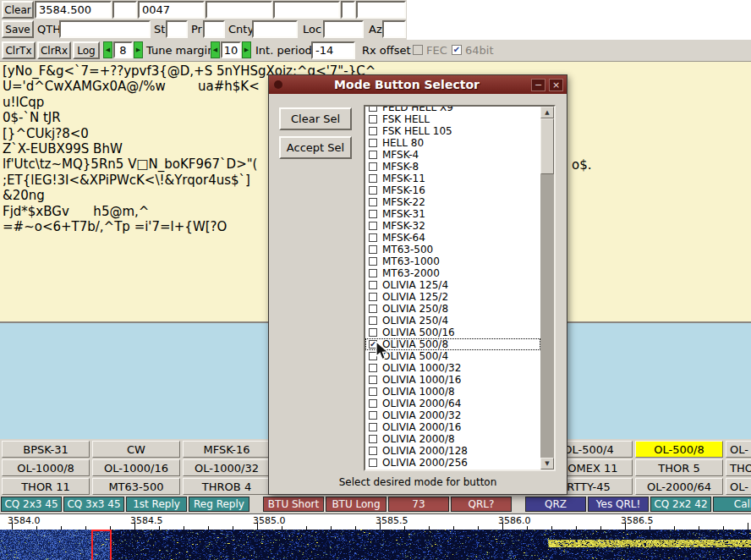 This screenshot has width=751, height=560. What do you see at coordinates (105, 29) in the screenshot?
I see `qth-input` at bounding box center [105, 29].